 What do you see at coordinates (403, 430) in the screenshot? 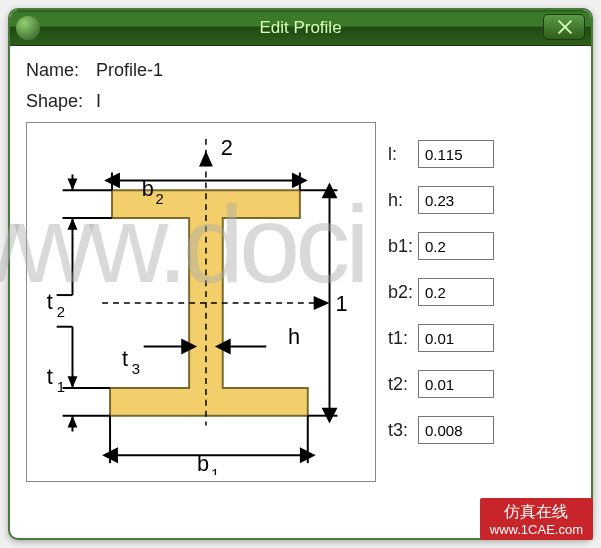
I see `label-t3: t3:` at bounding box center [403, 430].